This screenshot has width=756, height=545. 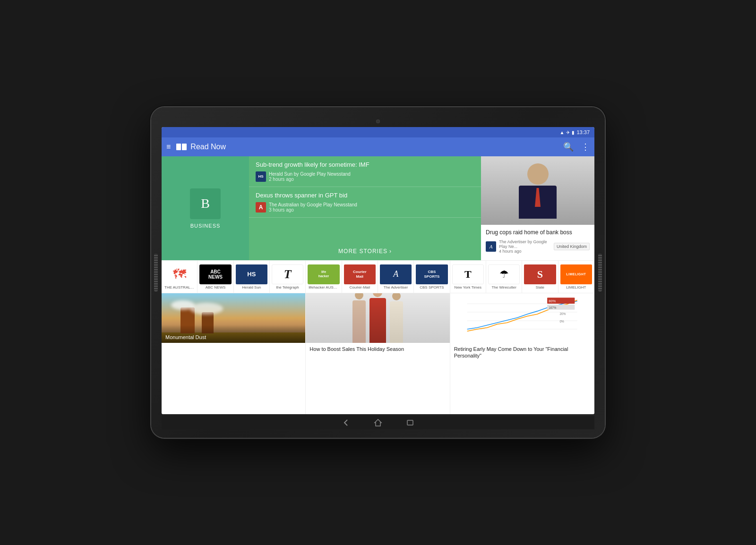 I want to click on source-abc-news: ABCNEWS ABC NEWS, so click(x=215, y=277).